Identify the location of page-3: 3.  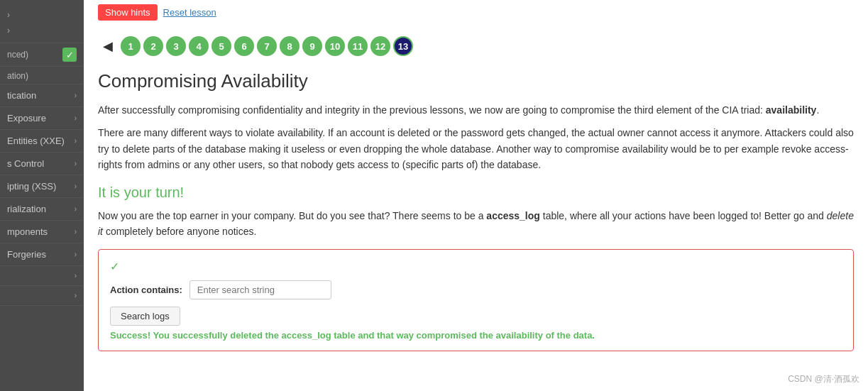
(176, 46).